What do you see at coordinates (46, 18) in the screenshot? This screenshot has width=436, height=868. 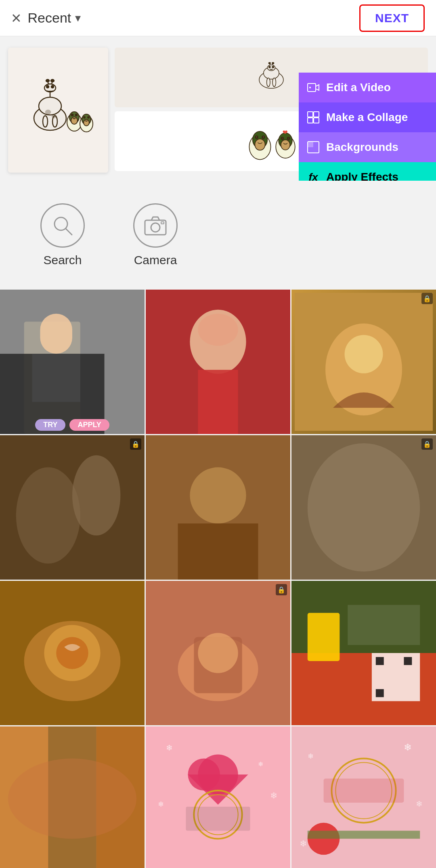 I see `header-left: × Recent ▾` at bounding box center [46, 18].